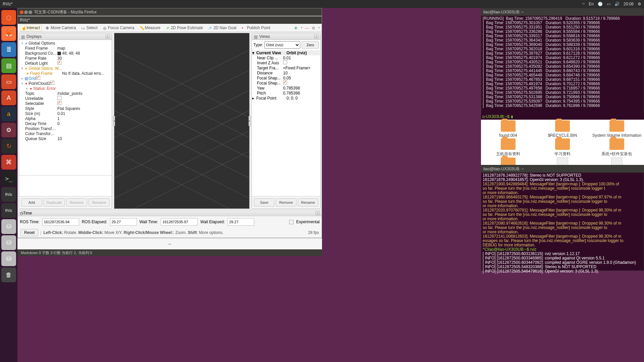 Image resolution: width=644 pixels, height=362 pixels. I want to click on ros-elapsed-field, so click(123, 222).